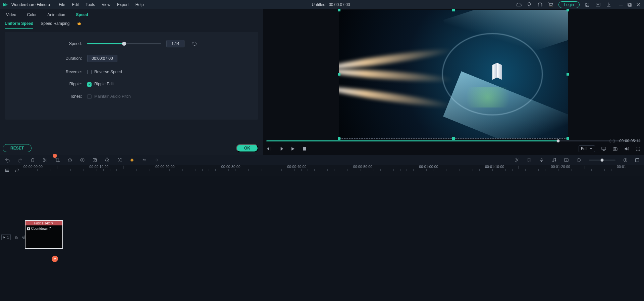 The image size is (644, 301). I want to click on play-icon, so click(293, 149).